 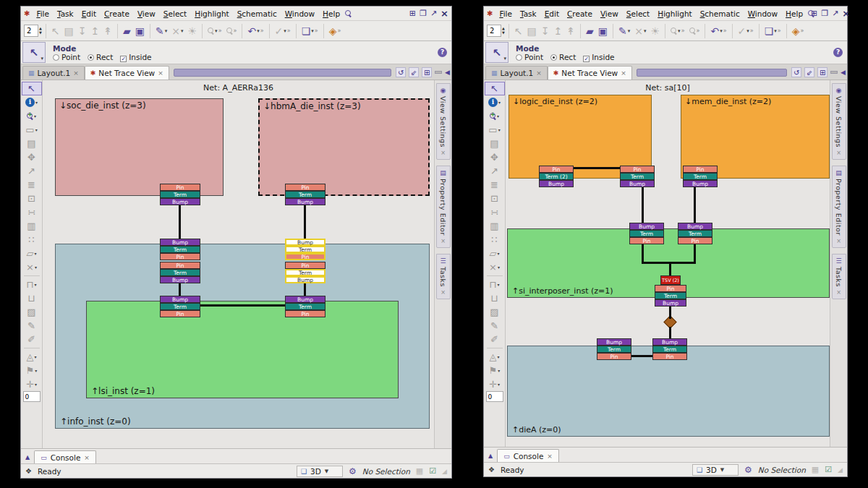 What do you see at coordinates (495, 116) in the screenshot?
I see `zoom-in-tool-button: +▾` at bounding box center [495, 116].